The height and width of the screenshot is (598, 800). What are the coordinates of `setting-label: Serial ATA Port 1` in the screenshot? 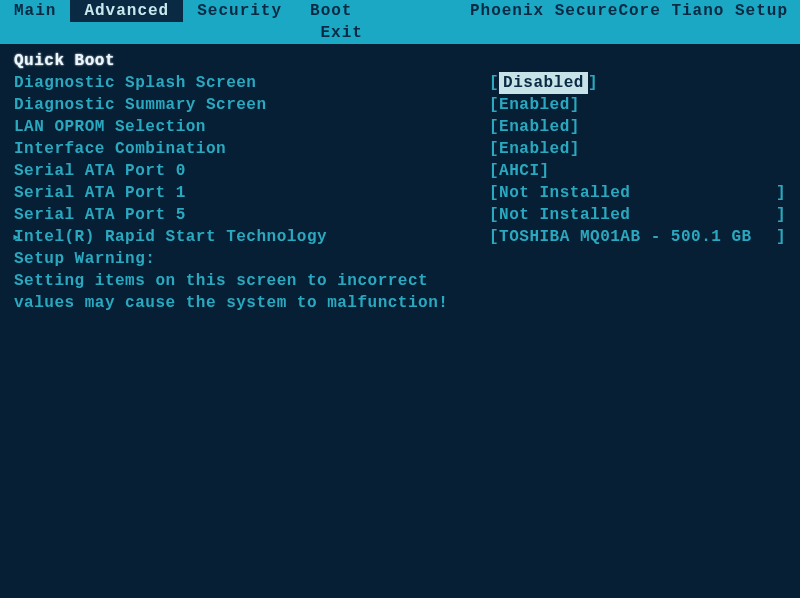 It's located at (252, 193).